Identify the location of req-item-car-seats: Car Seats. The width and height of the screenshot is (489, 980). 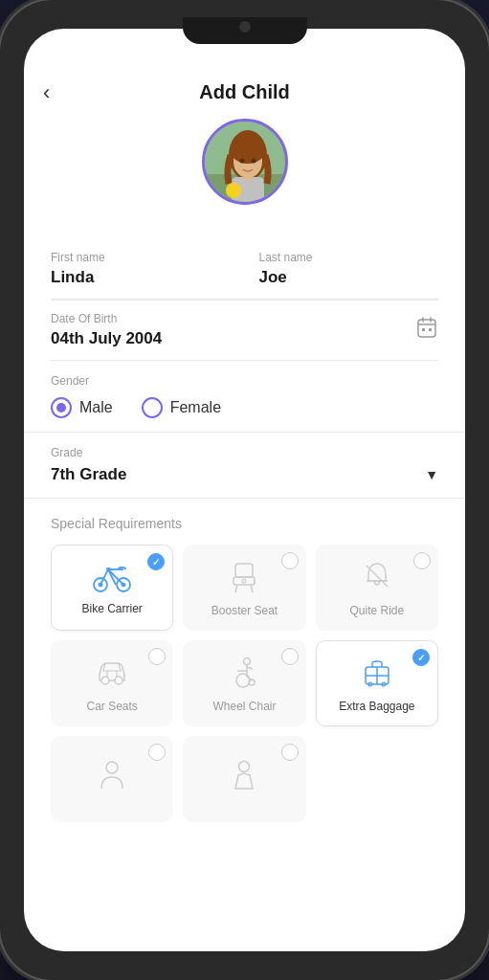
(112, 683).